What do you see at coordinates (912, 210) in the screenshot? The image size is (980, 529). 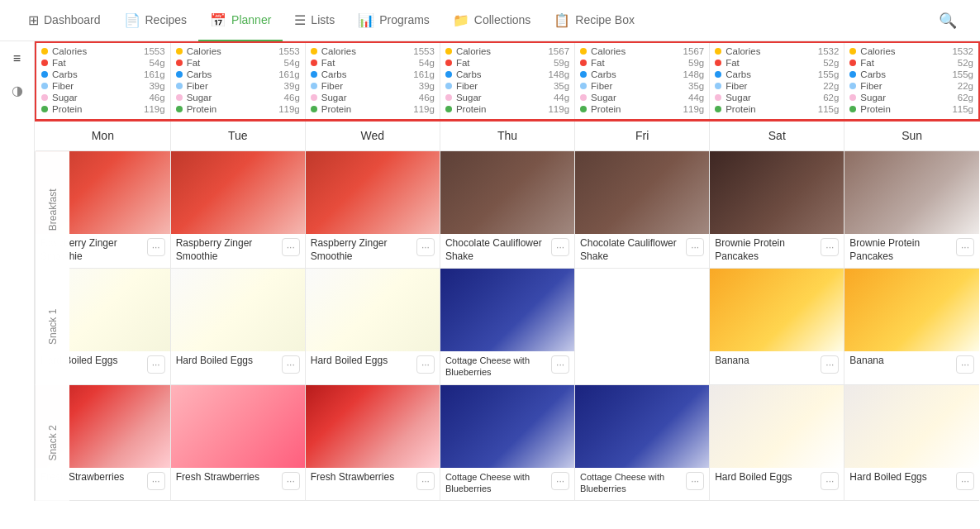 I see `breakfast-sun-cell: Brownie Protein Pancakes ···` at bounding box center [912, 210].